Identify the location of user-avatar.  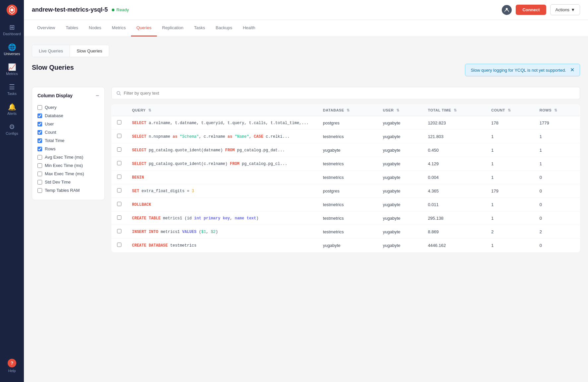
(507, 10).